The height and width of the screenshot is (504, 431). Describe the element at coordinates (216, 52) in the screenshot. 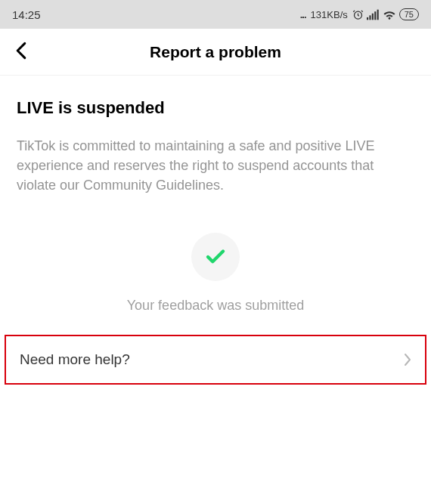

I see `page-title: Report a problem` at that location.